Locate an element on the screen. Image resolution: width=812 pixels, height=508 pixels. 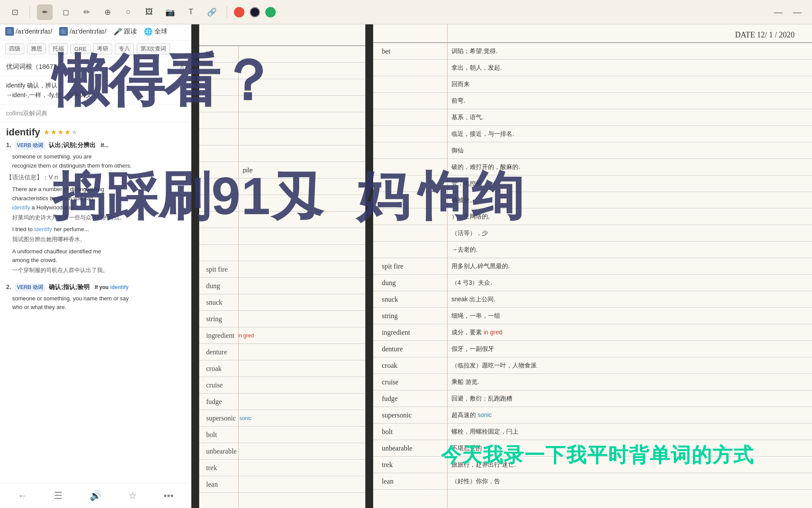
def-2-desc: someone or something, you name them or s… is located at coordinates (96, 303).